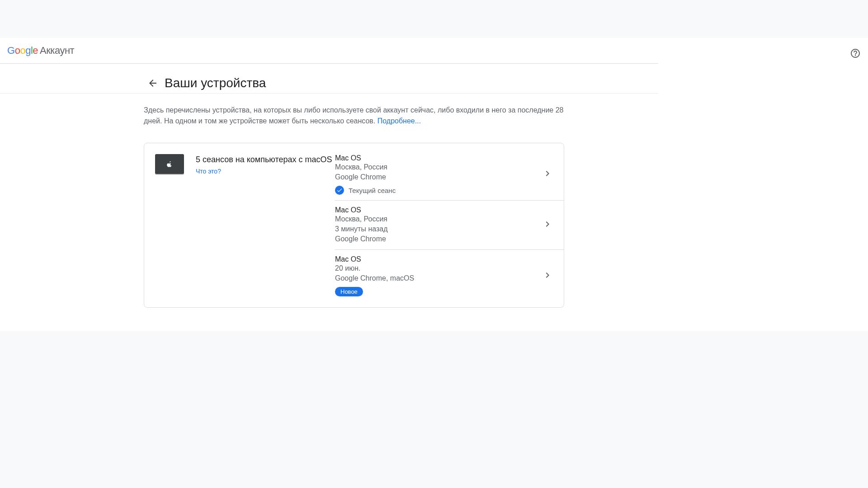 This screenshot has height=488, width=868. What do you see at coordinates (329, 51) in the screenshot?
I see `topbar: Google Аккаунт` at bounding box center [329, 51].